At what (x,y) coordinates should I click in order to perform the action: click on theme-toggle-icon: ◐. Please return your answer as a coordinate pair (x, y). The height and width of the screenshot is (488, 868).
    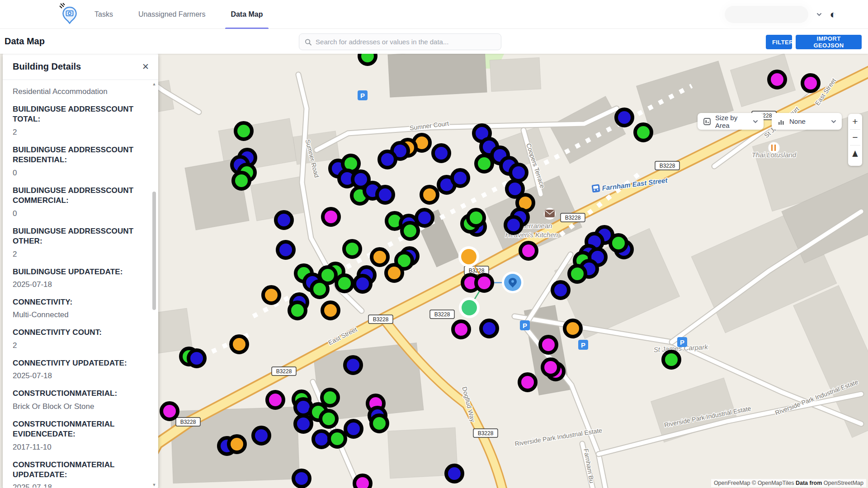
    Looking at the image, I should click on (834, 14).